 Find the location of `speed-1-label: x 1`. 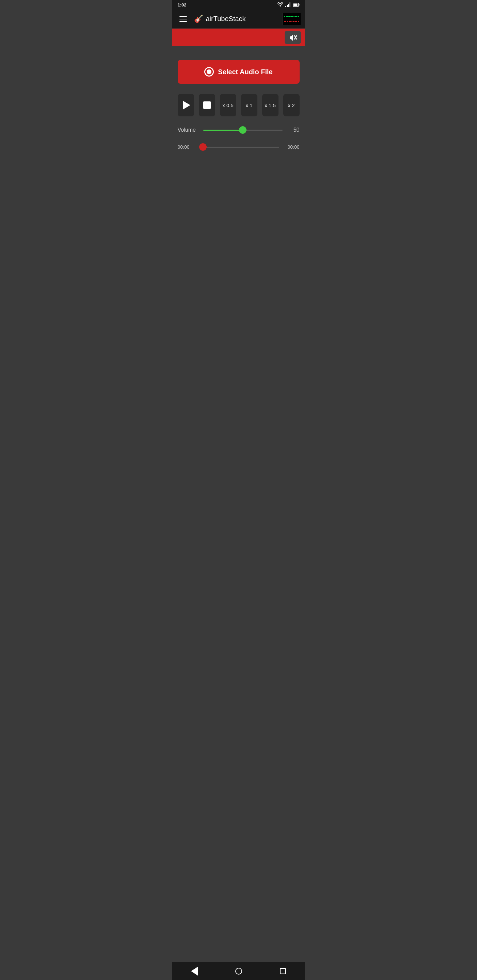

speed-1-label: x 1 is located at coordinates (249, 105).